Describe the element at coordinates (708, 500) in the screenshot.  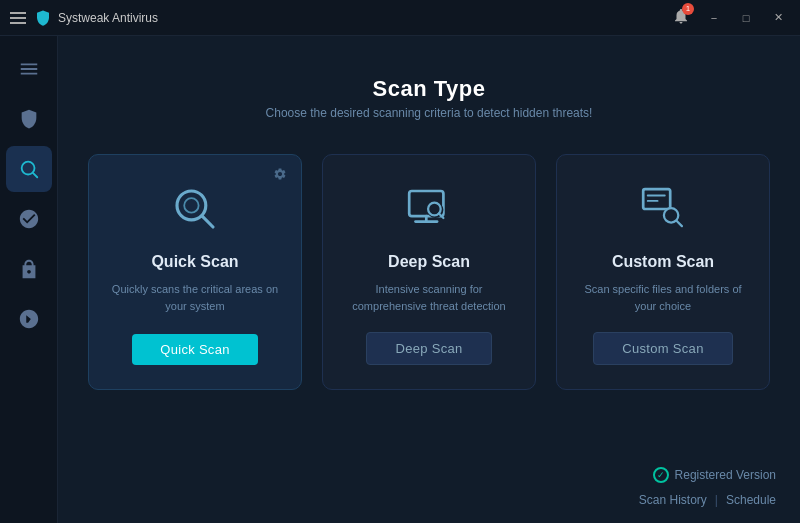
I see `footer-links: Scan History | Schedule` at that location.